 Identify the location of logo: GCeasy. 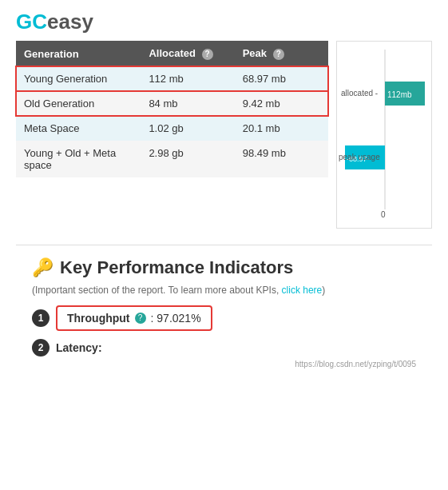
(54, 22).